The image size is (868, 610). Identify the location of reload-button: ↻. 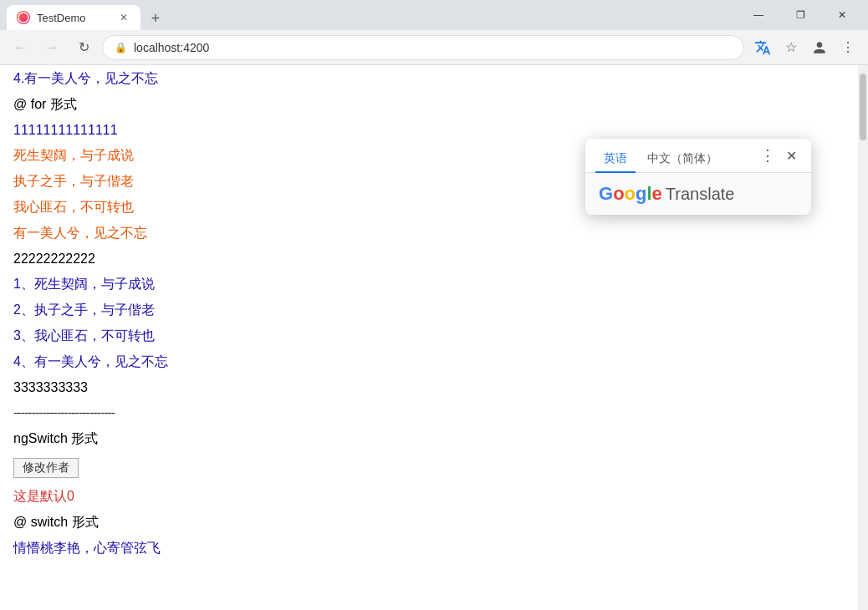
(84, 48).